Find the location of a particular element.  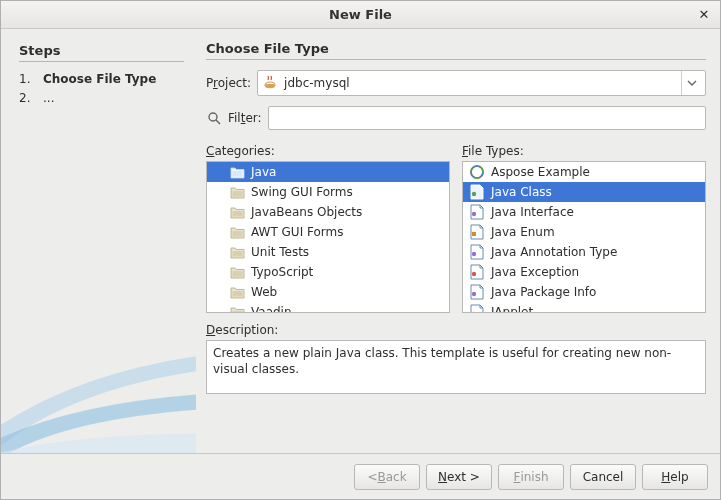

step-label: ... is located at coordinates (48, 98).